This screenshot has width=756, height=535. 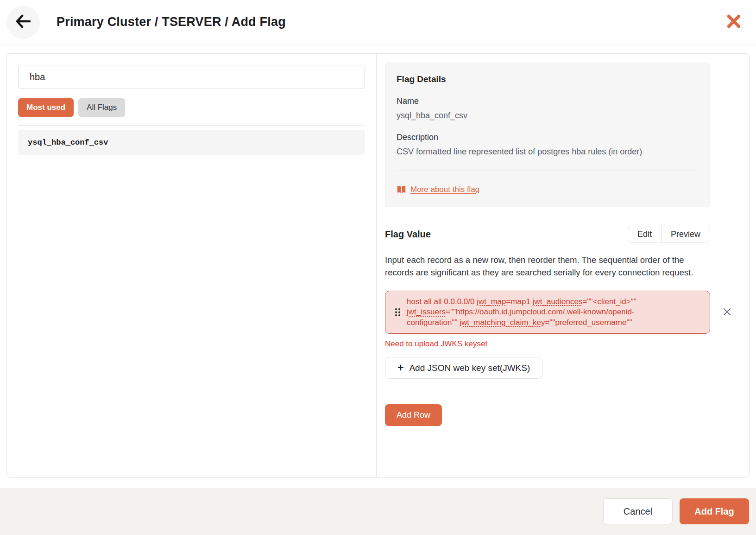 I want to click on flag-name-value: ysql_hba_conf_csv, so click(x=548, y=116).